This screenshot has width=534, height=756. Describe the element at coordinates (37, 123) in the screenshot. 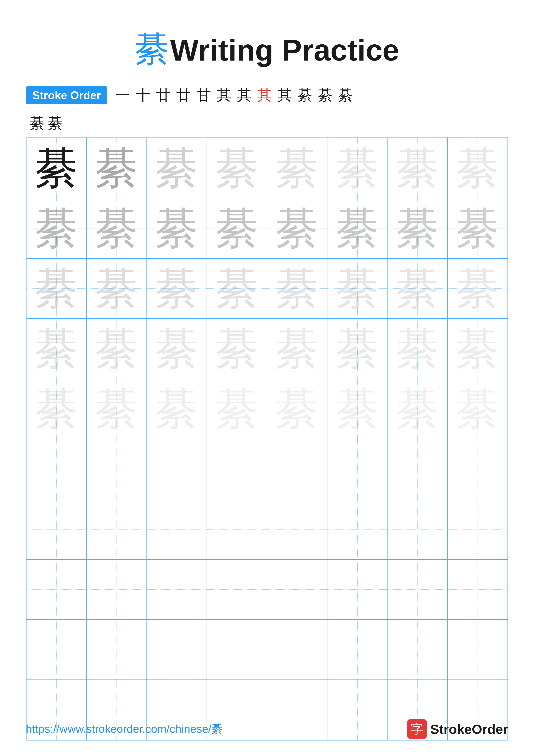

I see `stroke-char-13: 綦` at that location.